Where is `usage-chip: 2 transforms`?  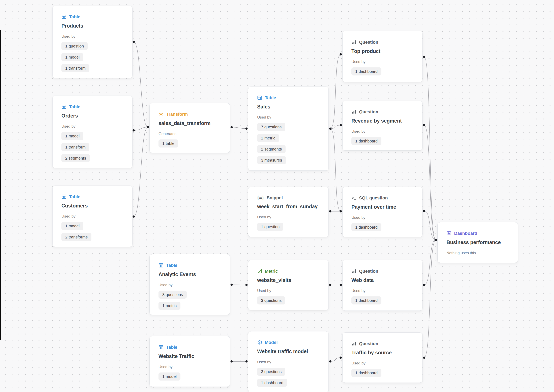 usage-chip: 2 transforms is located at coordinates (76, 237).